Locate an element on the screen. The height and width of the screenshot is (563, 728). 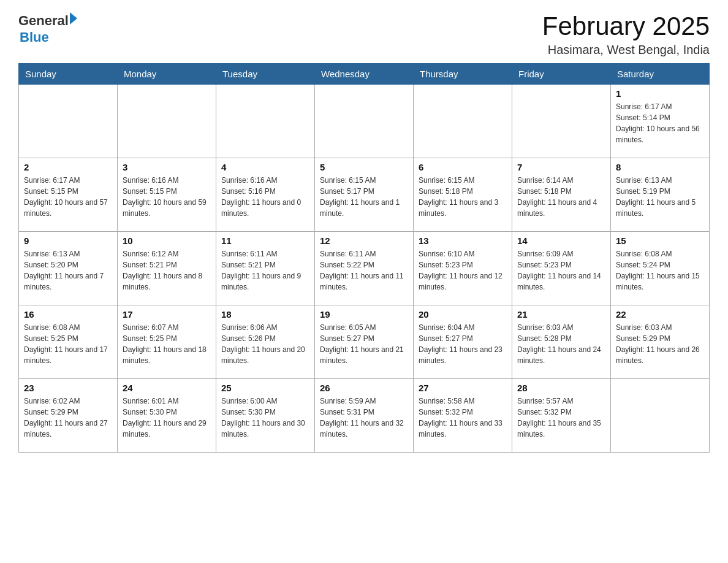
calendar-cell: 22Sunrise: 6:03 AM Sunset: 5:29 PM Dayli… is located at coordinates (661, 342).